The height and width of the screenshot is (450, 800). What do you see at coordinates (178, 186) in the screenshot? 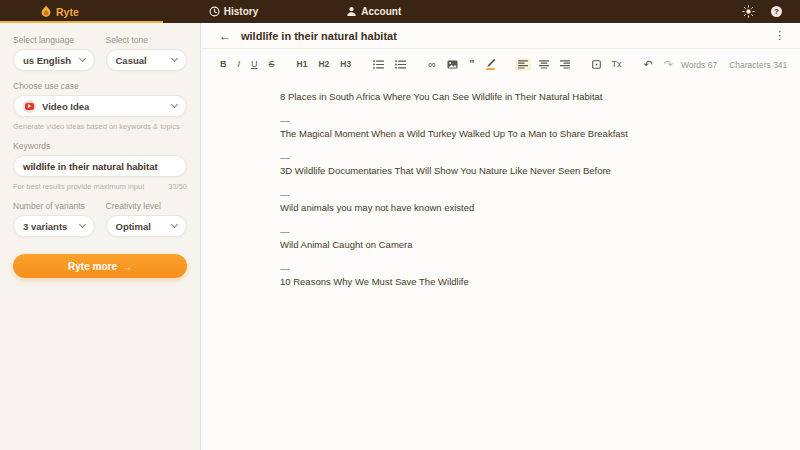
I see `keywords-counter: 33/50` at bounding box center [178, 186].